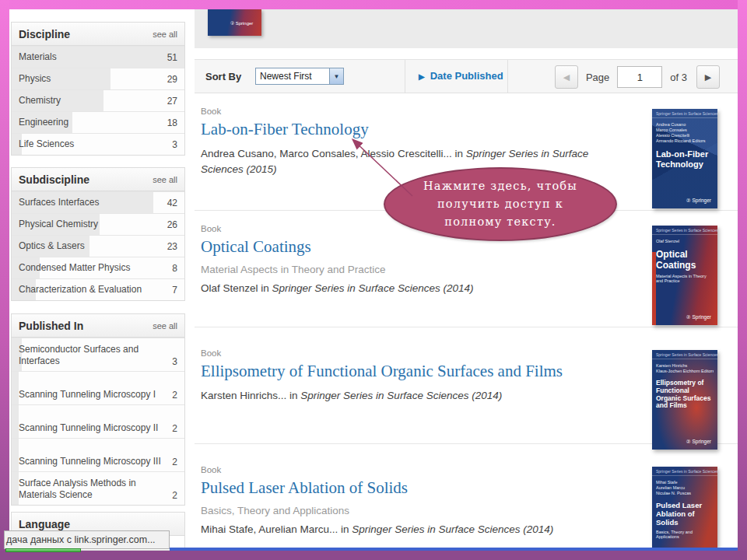  I want to click on sort-order-select: Newest First ▼, so click(300, 76).